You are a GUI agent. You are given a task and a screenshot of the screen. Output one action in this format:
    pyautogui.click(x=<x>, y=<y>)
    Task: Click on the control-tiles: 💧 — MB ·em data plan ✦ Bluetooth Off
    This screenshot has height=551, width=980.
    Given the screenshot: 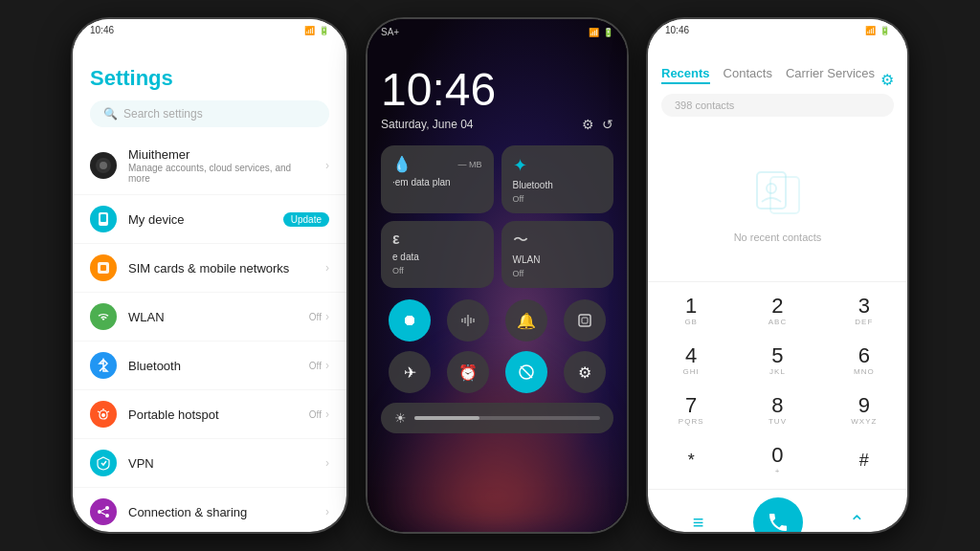 What is the action you would take?
    pyautogui.click(x=498, y=216)
    